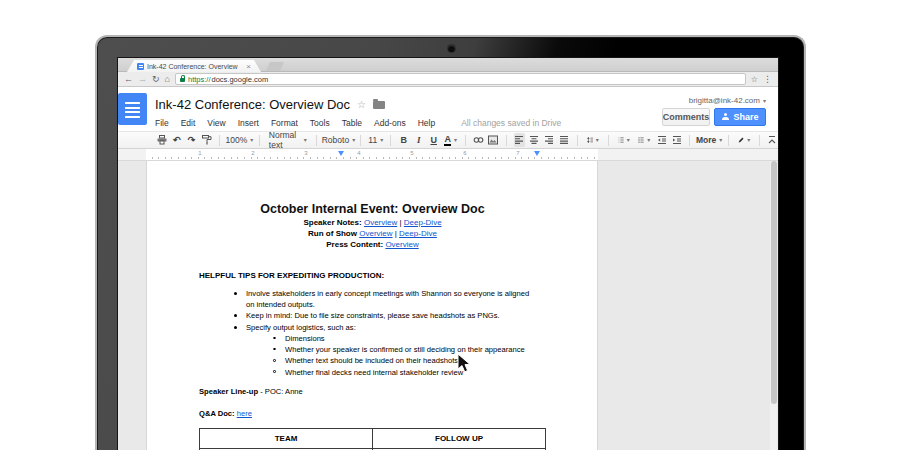 This screenshot has height=450, width=900. Describe the element at coordinates (194, 66) in the screenshot. I see `browser-tab: Ink-42 Conference: Overview ×` at that location.